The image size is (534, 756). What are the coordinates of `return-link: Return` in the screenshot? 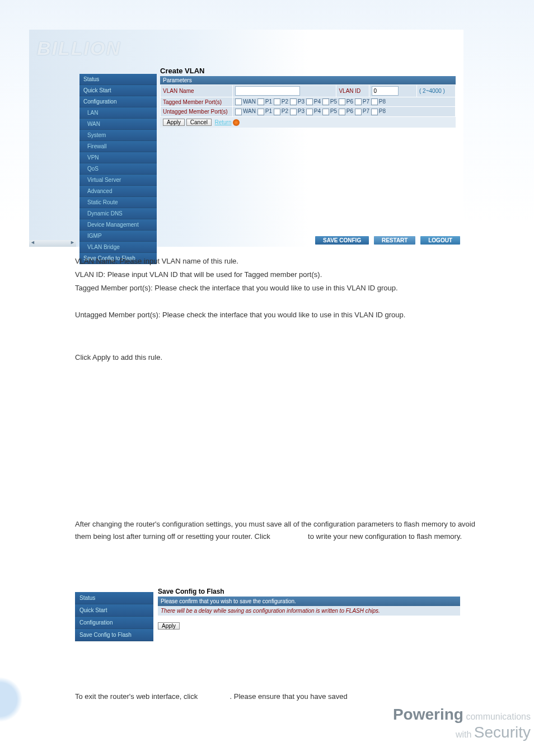 It's located at (223, 122).